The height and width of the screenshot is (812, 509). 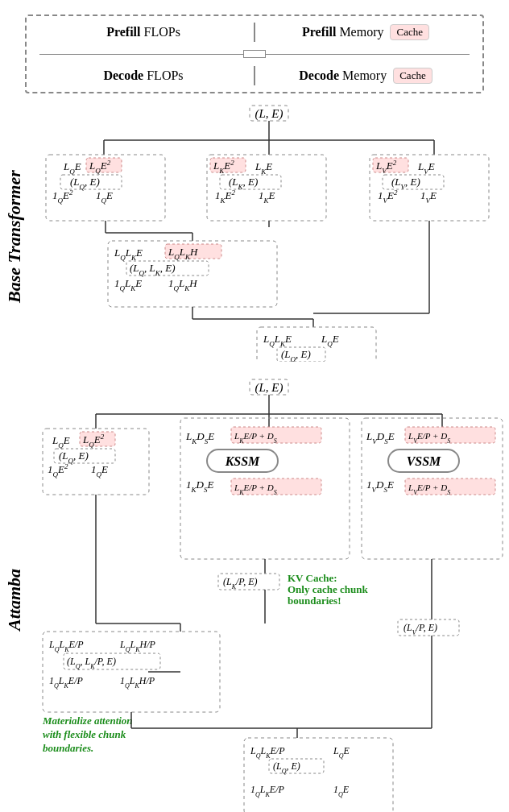 I want to click on svg-text: (LV/P, E), so click(x=420, y=629).